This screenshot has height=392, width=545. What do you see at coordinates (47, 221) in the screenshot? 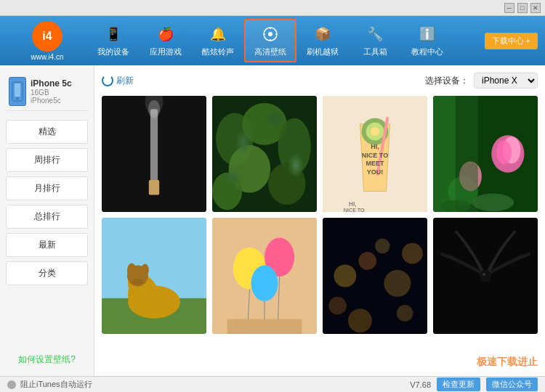
I see `sidebar: iPhone 5c 16GB iPhone5c 精选 周排行 月排行 总排行 最…` at bounding box center [47, 221].